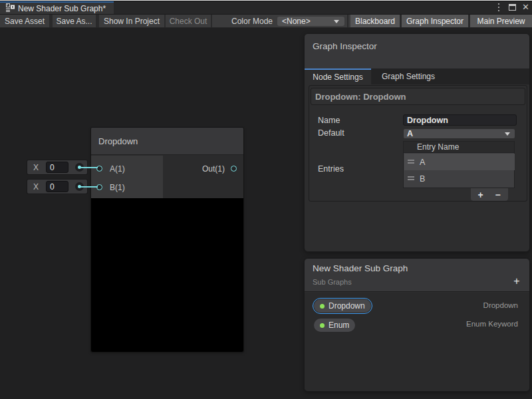  What do you see at coordinates (422, 162) in the screenshot?
I see `entry-value: A` at bounding box center [422, 162].